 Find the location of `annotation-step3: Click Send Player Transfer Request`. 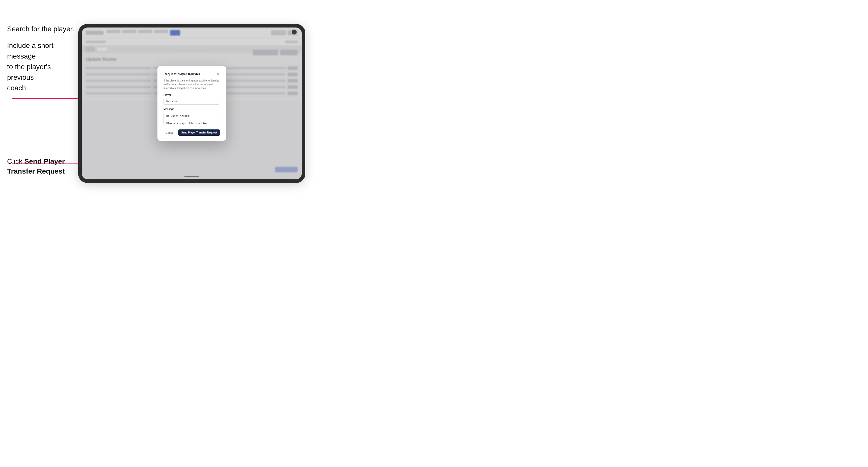

annotation-step3: Click Send Player Transfer Request is located at coordinates (40, 166).